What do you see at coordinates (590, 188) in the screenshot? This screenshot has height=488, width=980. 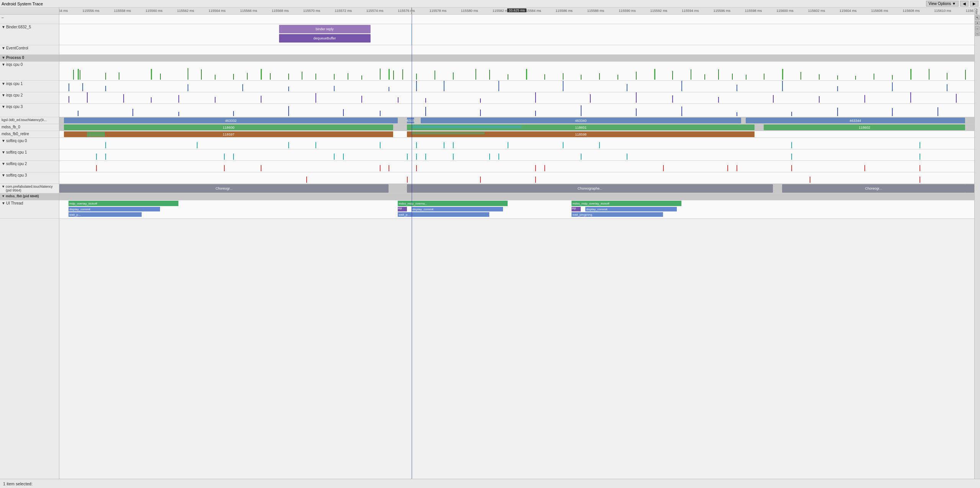 I see `choreographer-span-2: Choreographe...` at bounding box center [590, 188].